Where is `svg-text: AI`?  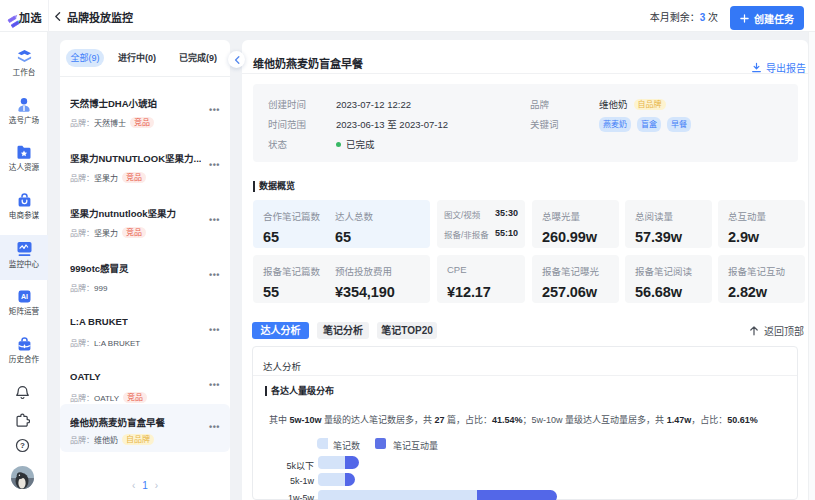 svg-text: AI is located at coordinates (24, 296).